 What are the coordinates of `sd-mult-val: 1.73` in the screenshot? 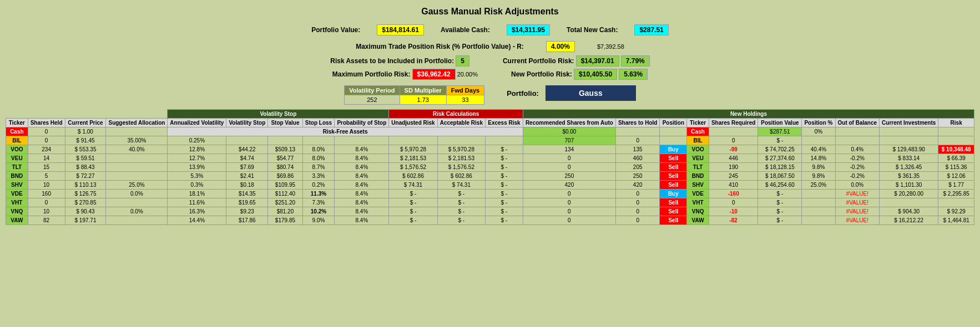 It's located at (423, 100).